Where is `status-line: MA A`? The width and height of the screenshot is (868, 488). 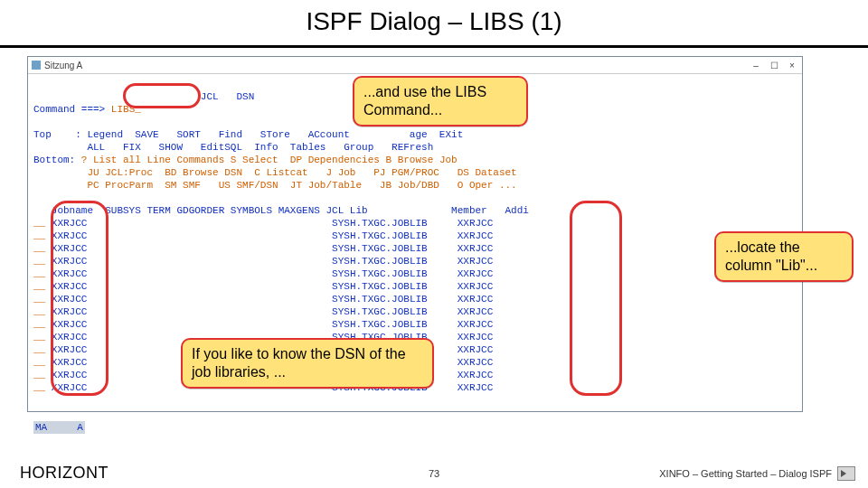 status-line: MA A is located at coordinates (60, 427).